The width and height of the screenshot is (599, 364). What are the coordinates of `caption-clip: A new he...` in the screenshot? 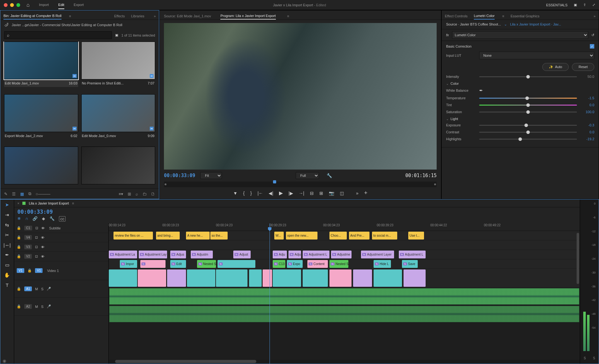 It's located at (198, 236).